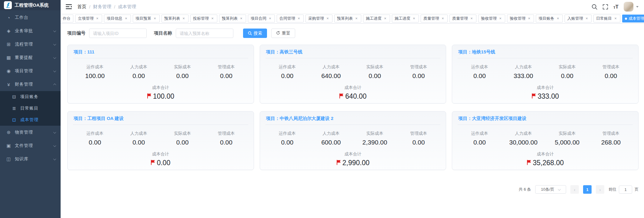 This screenshot has width=644, height=218. What do you see at coordinates (118, 19) in the screenshot?
I see `tab-item: 项目信息×` at bounding box center [118, 19].